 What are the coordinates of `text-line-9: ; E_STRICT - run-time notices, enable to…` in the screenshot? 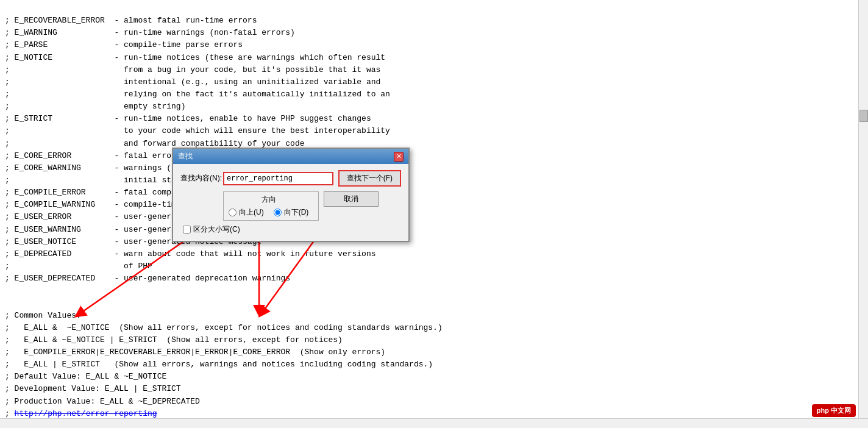 It's located at (188, 118).